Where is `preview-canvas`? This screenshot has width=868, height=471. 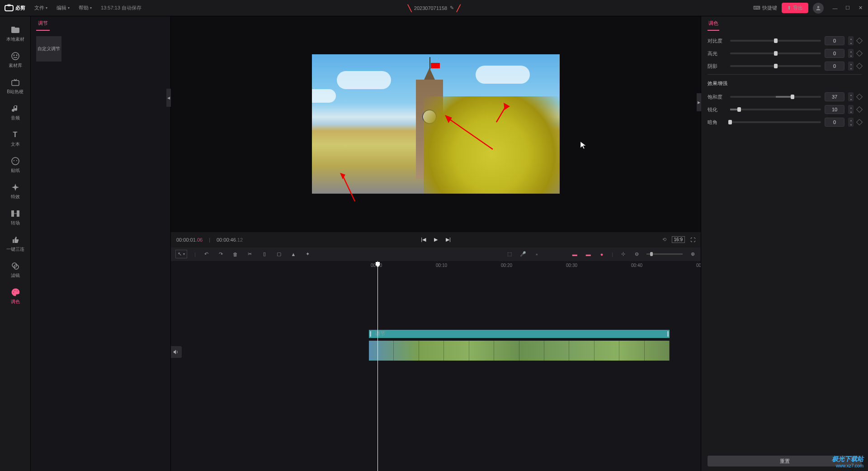
preview-canvas is located at coordinates (436, 124).